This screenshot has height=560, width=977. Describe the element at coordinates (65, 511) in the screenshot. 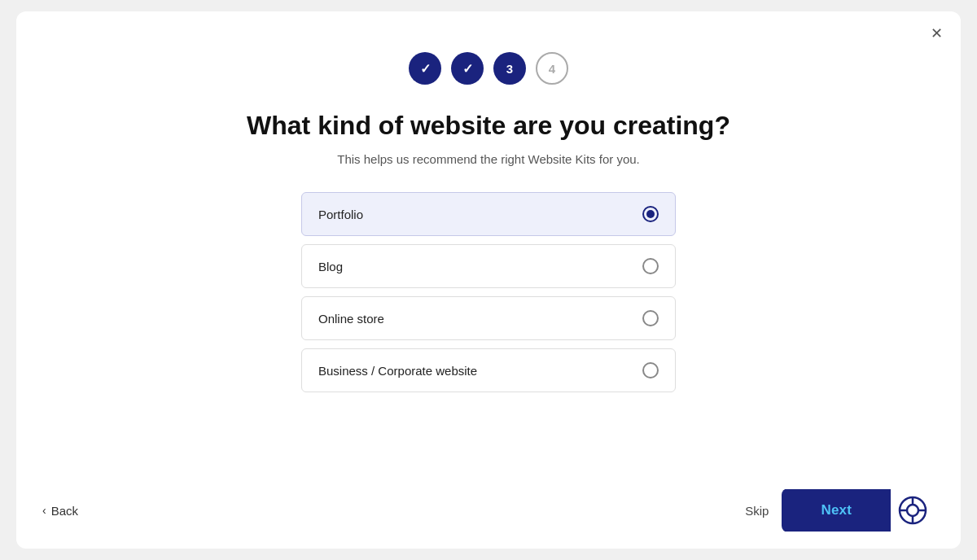

I see `back-label: Back` at that location.